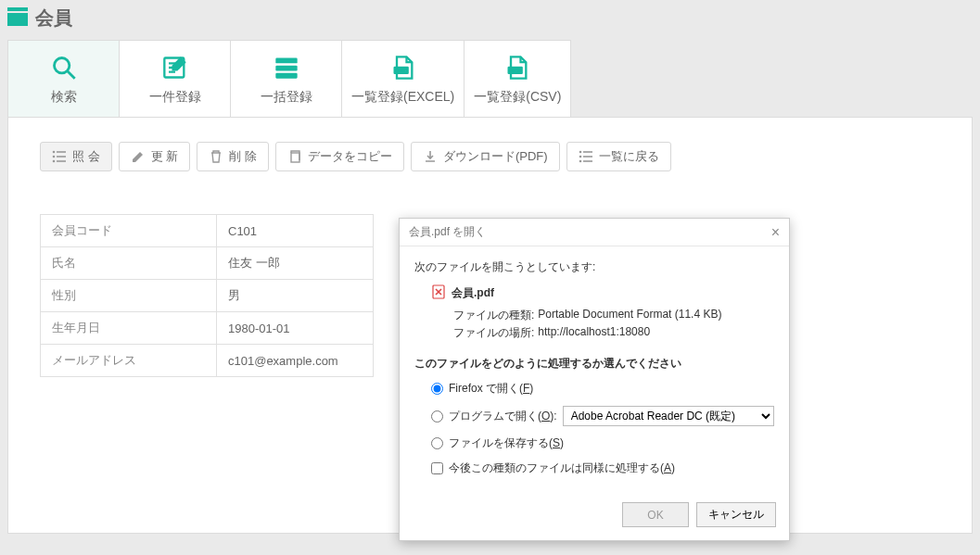 This screenshot has height=555, width=980. Describe the element at coordinates (603, 443) in the screenshot. I see `radio-save-file: ファイルを保存する(S)` at that location.